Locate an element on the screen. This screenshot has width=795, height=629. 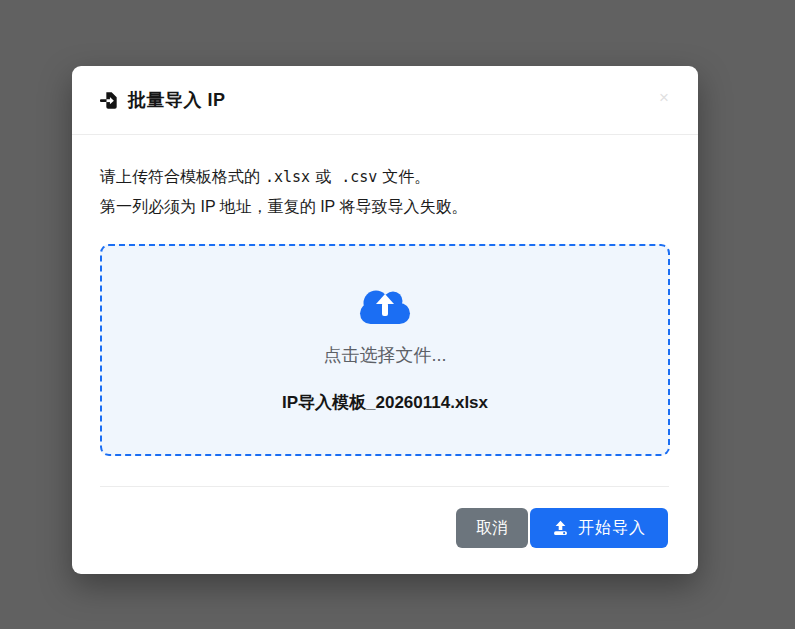
dialog-header: 批量导入 IP × is located at coordinates (385, 100).